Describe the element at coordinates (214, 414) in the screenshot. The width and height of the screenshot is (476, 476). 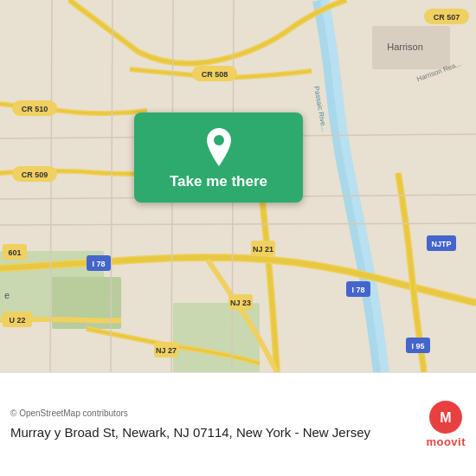
I see `copyright-text: © OpenStreetMap contributors` at that location.